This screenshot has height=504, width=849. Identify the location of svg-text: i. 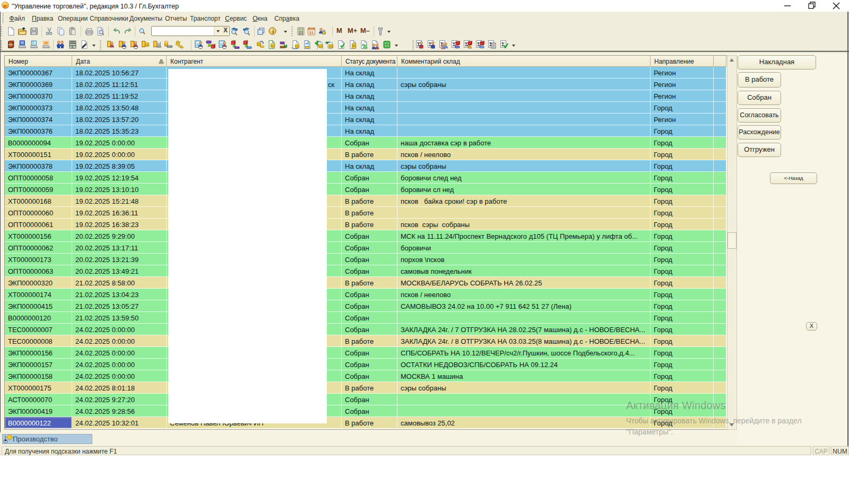
(273, 32).